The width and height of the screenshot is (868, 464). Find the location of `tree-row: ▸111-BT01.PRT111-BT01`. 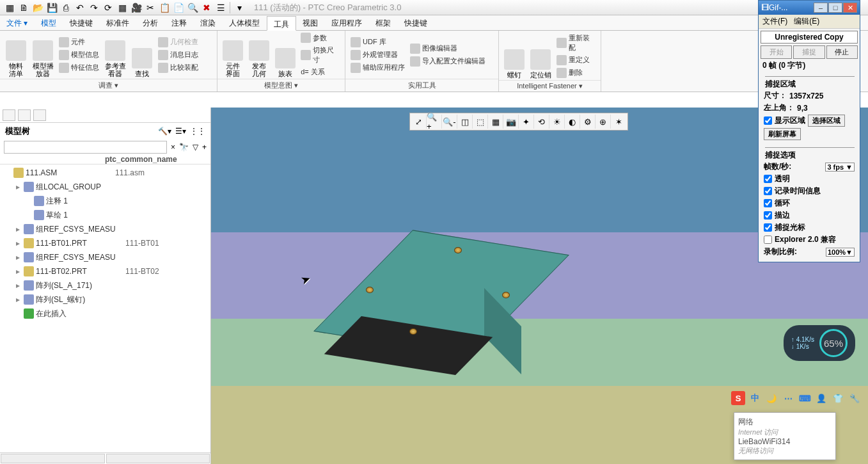

tree-row: ▸111-BT01.PRT111-BT01 is located at coordinates (105, 243).